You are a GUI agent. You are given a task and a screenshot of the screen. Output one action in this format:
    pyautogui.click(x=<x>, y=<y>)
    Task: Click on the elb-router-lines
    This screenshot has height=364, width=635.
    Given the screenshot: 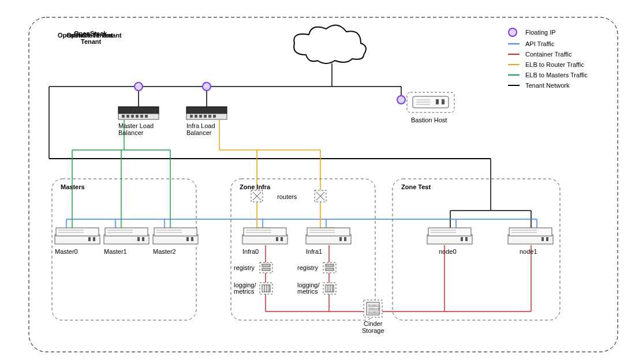 What is the action you would take?
    pyautogui.click(x=277, y=174)
    